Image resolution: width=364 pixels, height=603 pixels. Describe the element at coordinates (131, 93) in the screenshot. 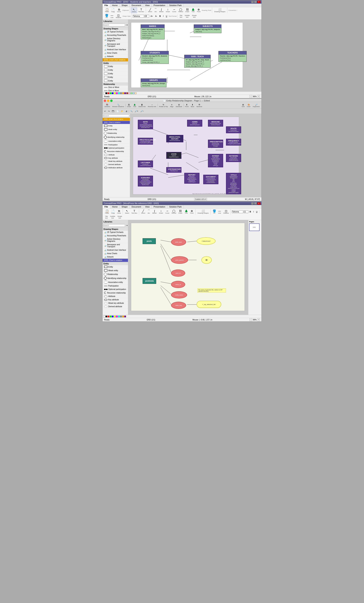

I see `color-light-green` at that location.